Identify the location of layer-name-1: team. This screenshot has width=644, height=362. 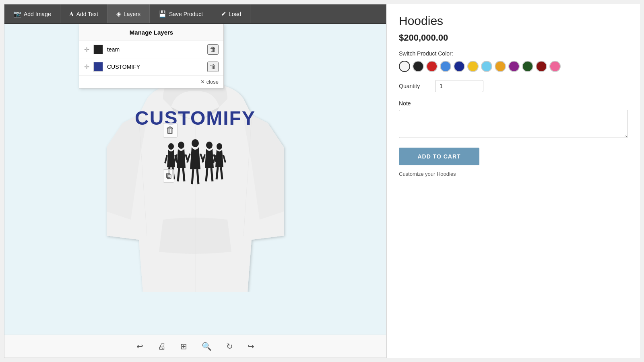
(155, 49).